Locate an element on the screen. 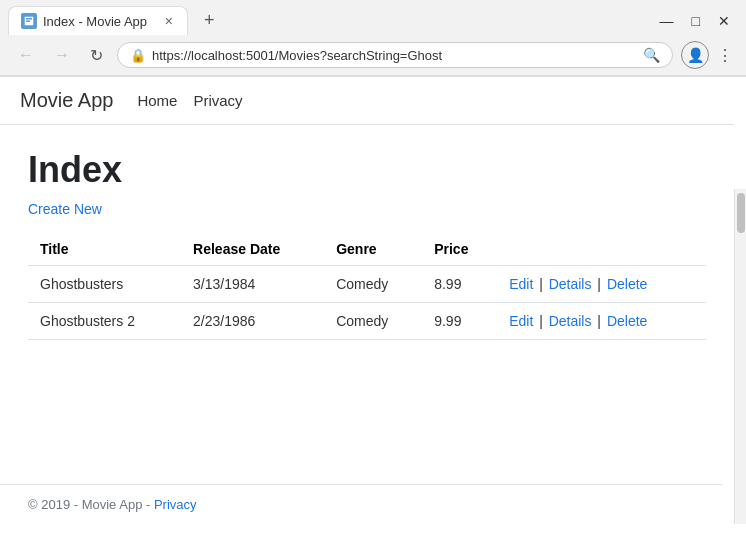  profile-icon: 👤 is located at coordinates (696, 55).